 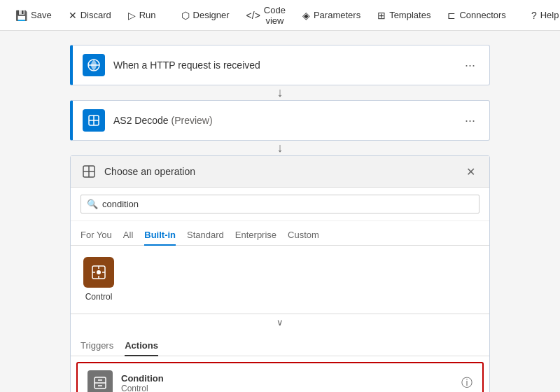 What do you see at coordinates (280, 280) in the screenshot?
I see `icons-section: Control` at bounding box center [280, 280].